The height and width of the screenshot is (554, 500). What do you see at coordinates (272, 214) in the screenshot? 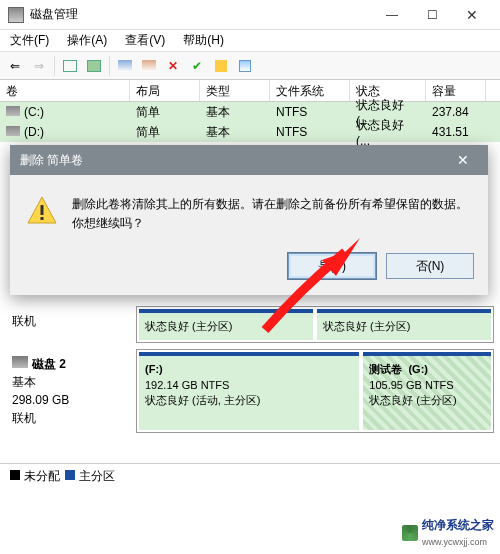
I see `dialog-message: 删除此卷将清除其上的所有数据。请在删除之前备份所有希望保留的数据。你想继续吗？` at bounding box center [272, 214].